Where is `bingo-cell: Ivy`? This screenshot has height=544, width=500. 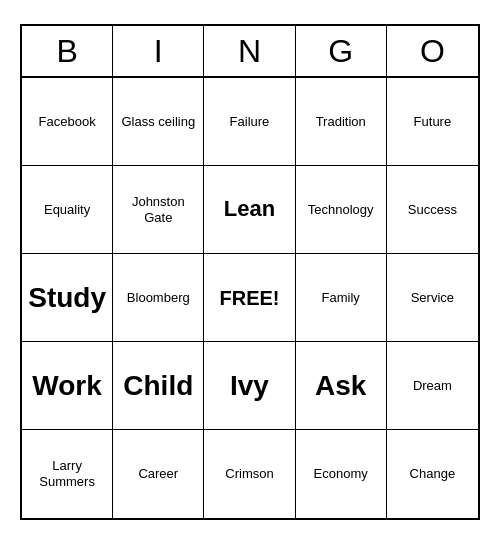
bingo-cell: Ivy is located at coordinates (250, 386).